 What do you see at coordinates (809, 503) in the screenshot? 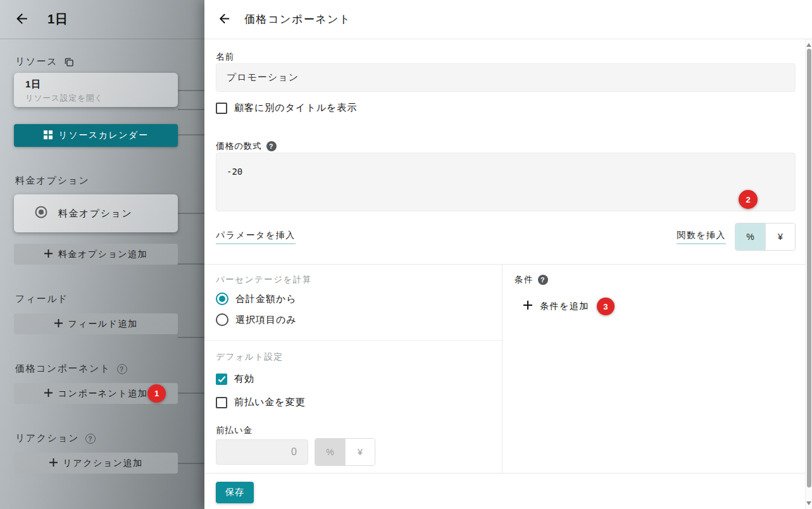
I see `scroll-down-arrow-icon` at bounding box center [809, 503].